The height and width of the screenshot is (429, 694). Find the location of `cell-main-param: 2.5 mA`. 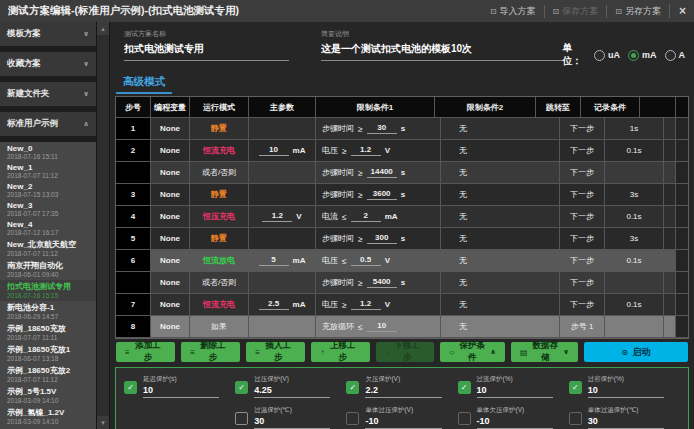

cell-main-param: 2.5 mA is located at coordinates (282, 304).